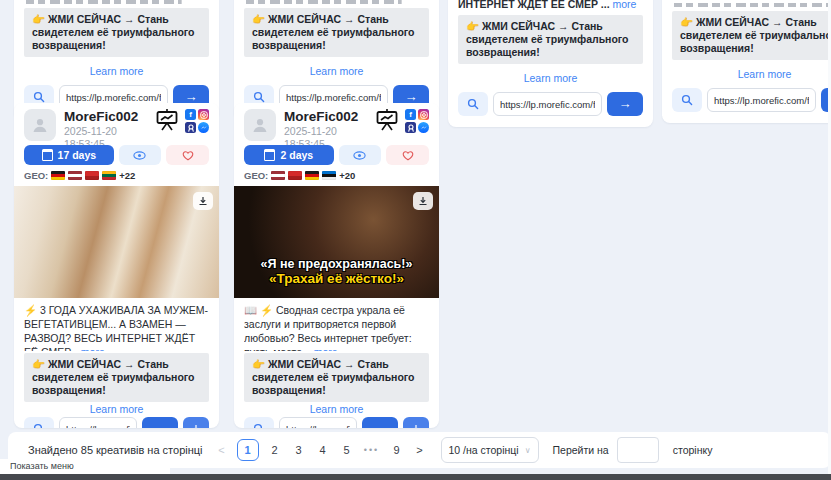  What do you see at coordinates (182, 121) in the screenshot?
I see `header-icons: f` at bounding box center [182, 121].